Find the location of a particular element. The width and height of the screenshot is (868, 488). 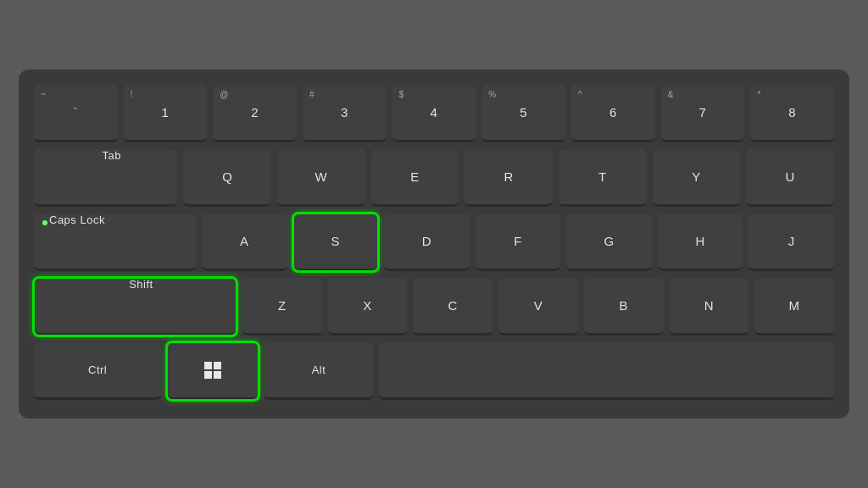

key-1-sub: ! is located at coordinates (132, 95).